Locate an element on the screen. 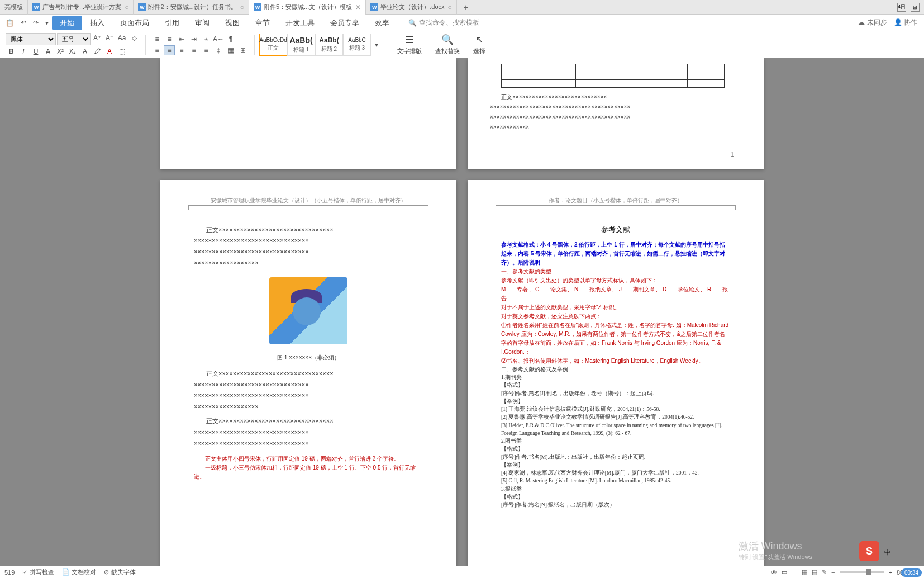 Image resolution: width=924 pixels, height=578 pixels. tab-efficiency: 效率 is located at coordinates (382, 23).